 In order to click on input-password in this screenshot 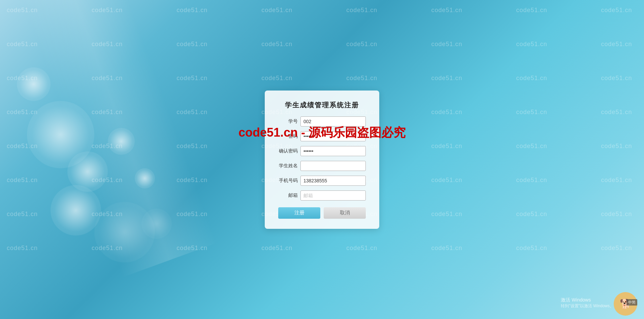, I will do `click(333, 136)`.